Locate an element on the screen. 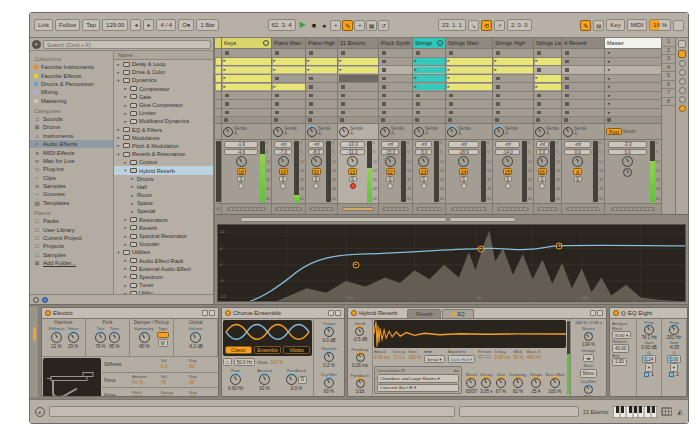 The image size is (698, 436). tree-item-external-audio-effect: ▸External Audio Effect is located at coordinates (164, 269).